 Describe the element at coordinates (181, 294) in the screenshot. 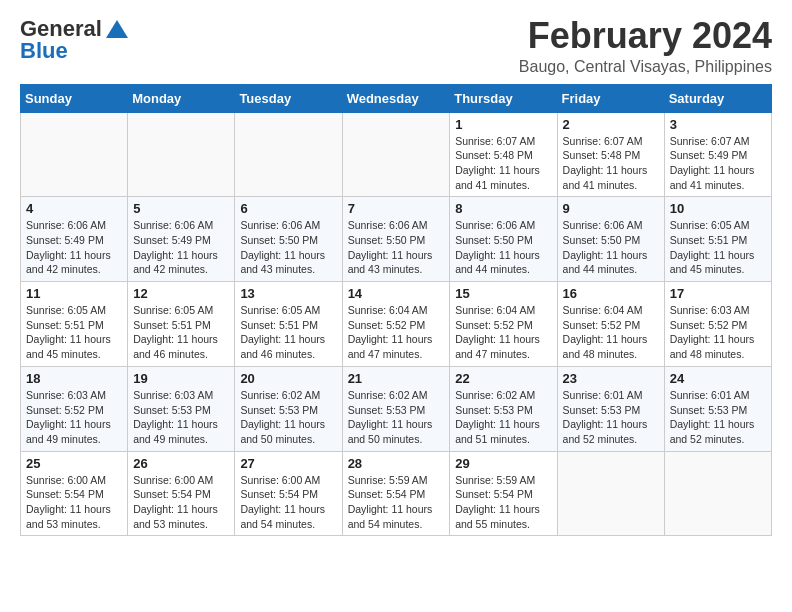

I see `day-number: 12` at that location.